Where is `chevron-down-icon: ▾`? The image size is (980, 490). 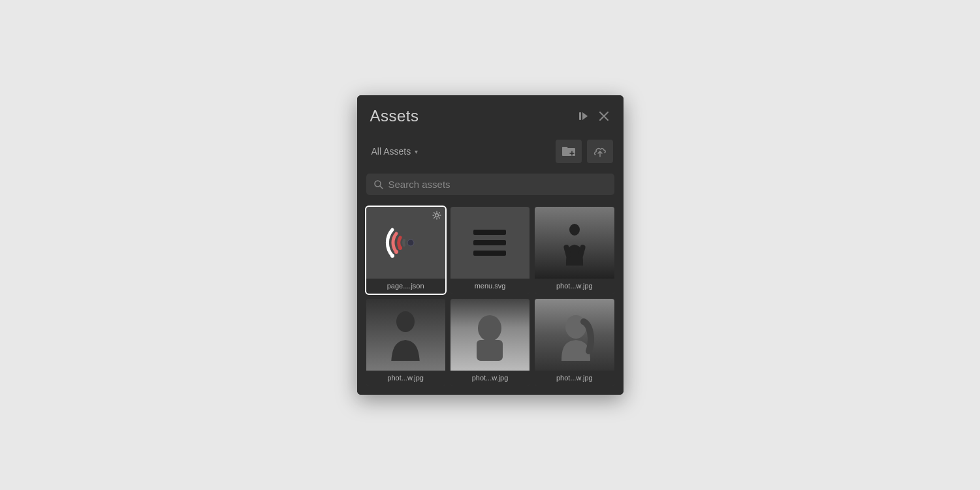
chevron-down-icon: ▾ is located at coordinates (417, 151).